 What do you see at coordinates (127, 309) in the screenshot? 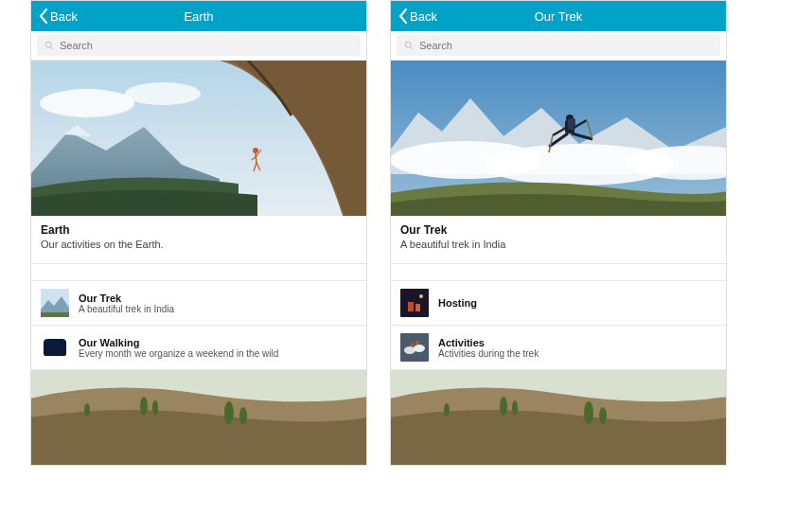
I see `row-subtitle: A beautiful trek in India` at bounding box center [127, 309].